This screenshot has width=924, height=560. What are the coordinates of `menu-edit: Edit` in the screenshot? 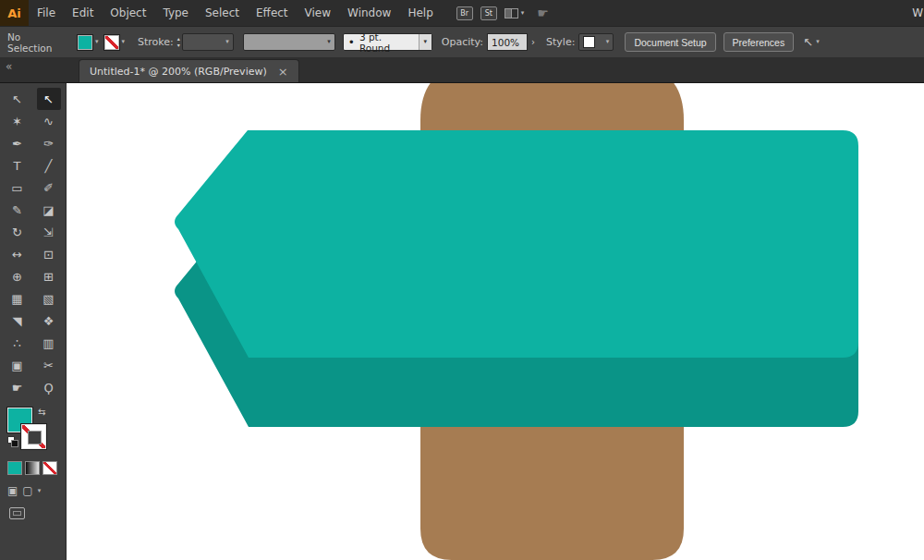 It's located at (83, 13).